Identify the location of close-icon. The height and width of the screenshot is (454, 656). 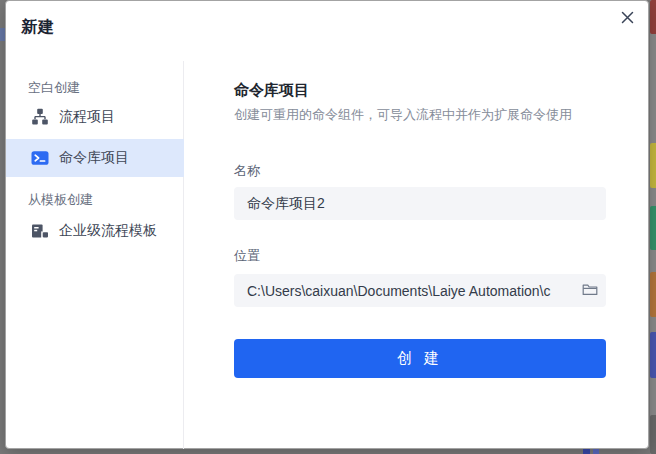
(628, 20).